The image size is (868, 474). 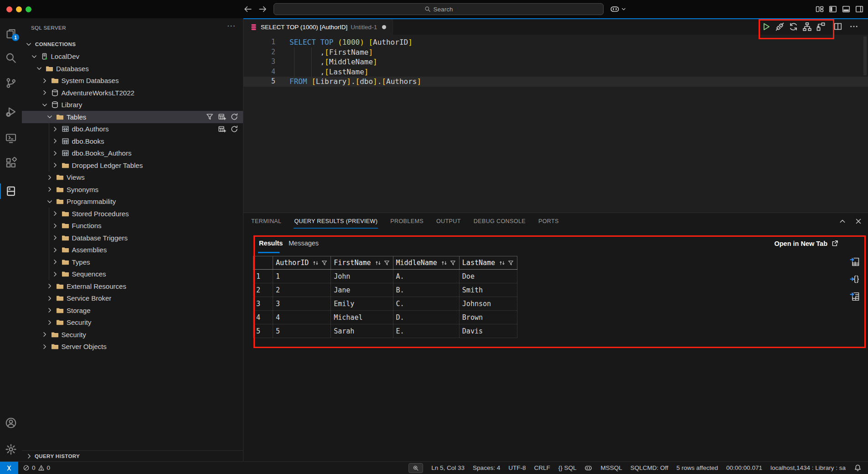 What do you see at coordinates (132, 130) in the screenshot?
I see `tree-item-dbo-authors: dbo.Authors` at bounding box center [132, 130].